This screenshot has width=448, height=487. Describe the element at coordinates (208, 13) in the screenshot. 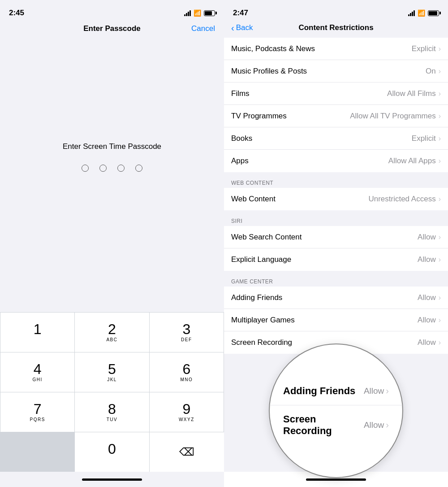

I see `battery-fill` at that location.